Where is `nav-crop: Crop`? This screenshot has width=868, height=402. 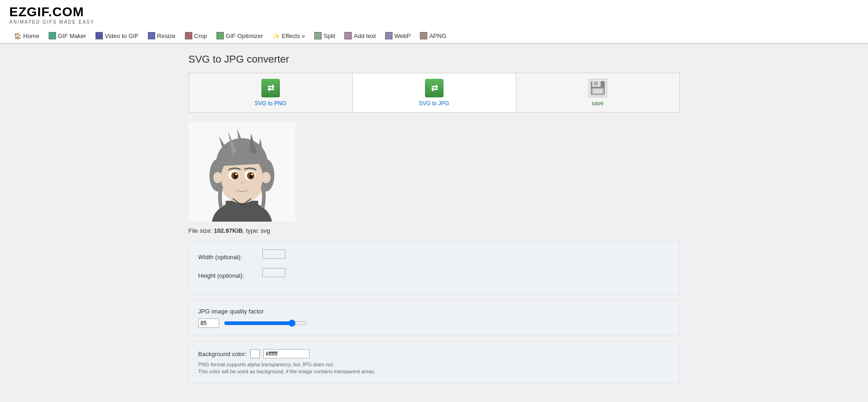 nav-crop: Crop is located at coordinates (196, 36).